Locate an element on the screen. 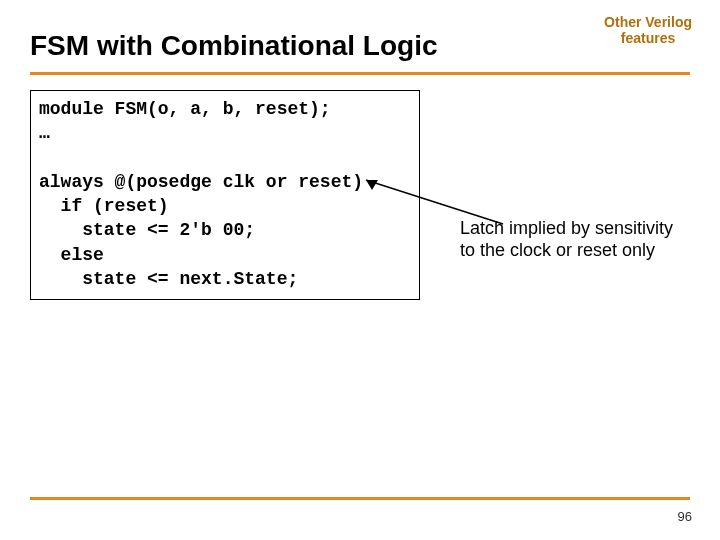  footer-divider is located at coordinates (360, 498).